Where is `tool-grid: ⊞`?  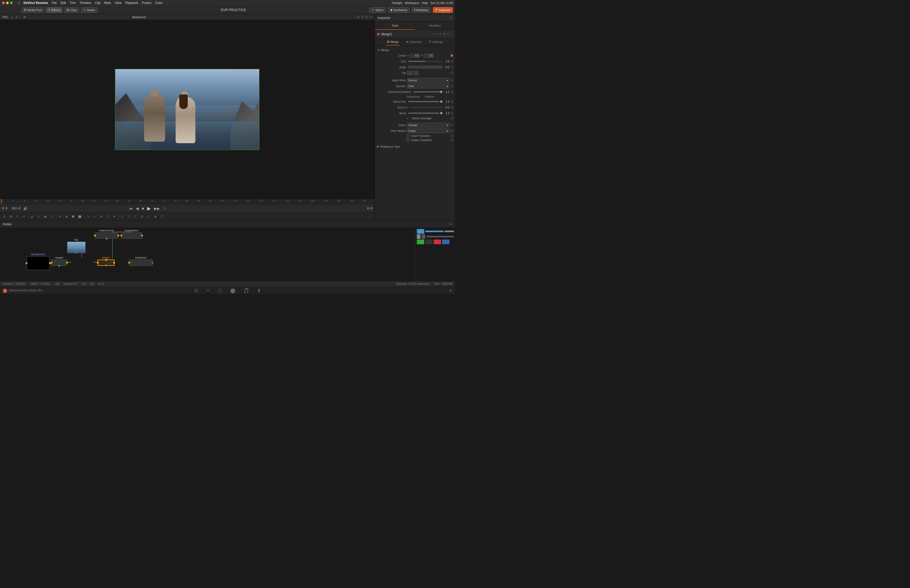
tool-grid: ⊞ is located at coordinates (101, 217).